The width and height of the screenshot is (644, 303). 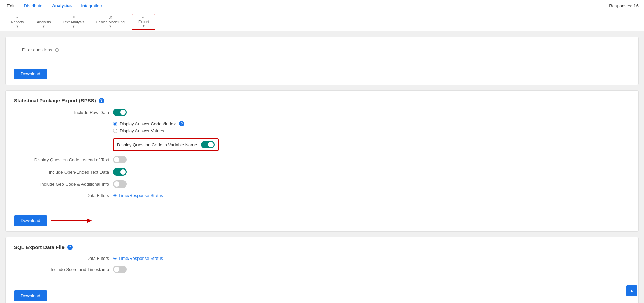 What do you see at coordinates (322, 294) in the screenshot?
I see `sql-footer: Download` at bounding box center [322, 294].